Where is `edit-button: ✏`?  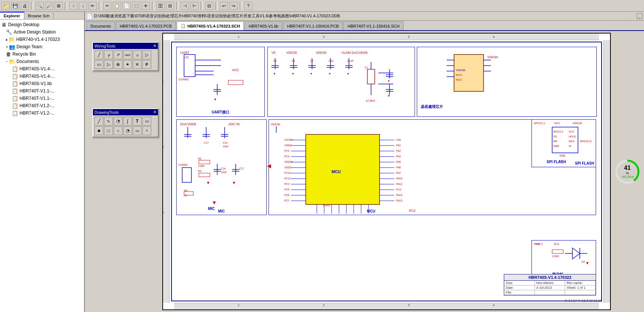
edit-button: ✏ is located at coordinates (93, 6).